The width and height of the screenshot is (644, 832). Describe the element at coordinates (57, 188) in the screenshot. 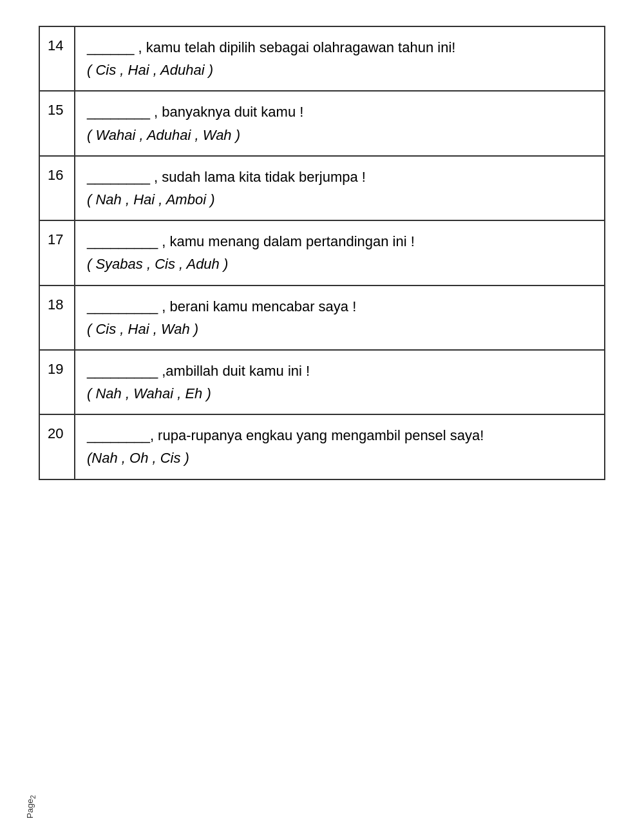

I see `question-number: 16` at that location.